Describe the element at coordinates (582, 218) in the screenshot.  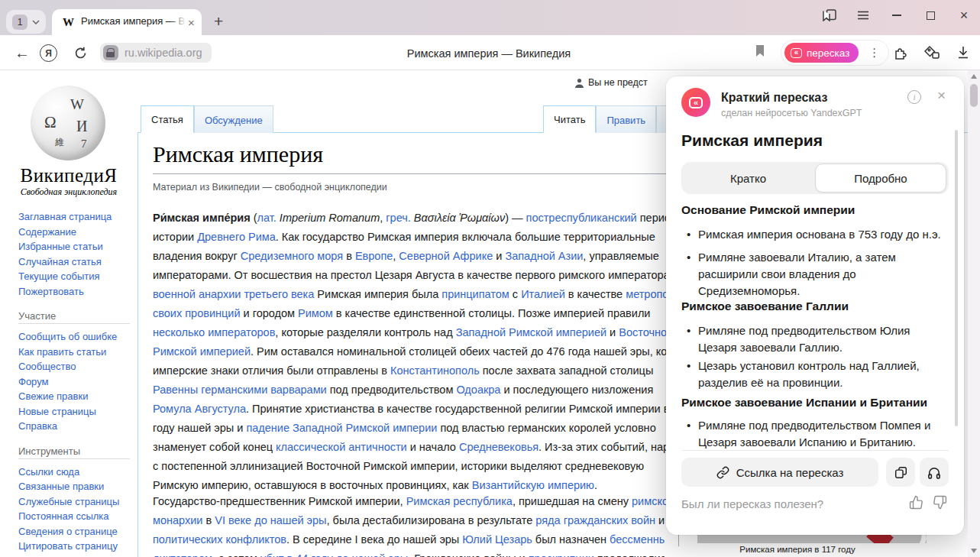
I see `article-link: постреспубликанский` at that location.